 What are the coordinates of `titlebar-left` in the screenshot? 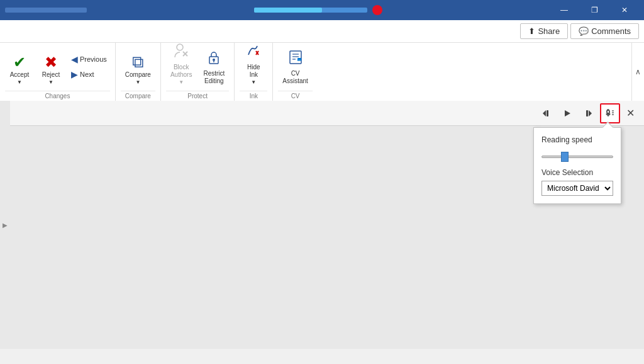 It's located at (46, 10).